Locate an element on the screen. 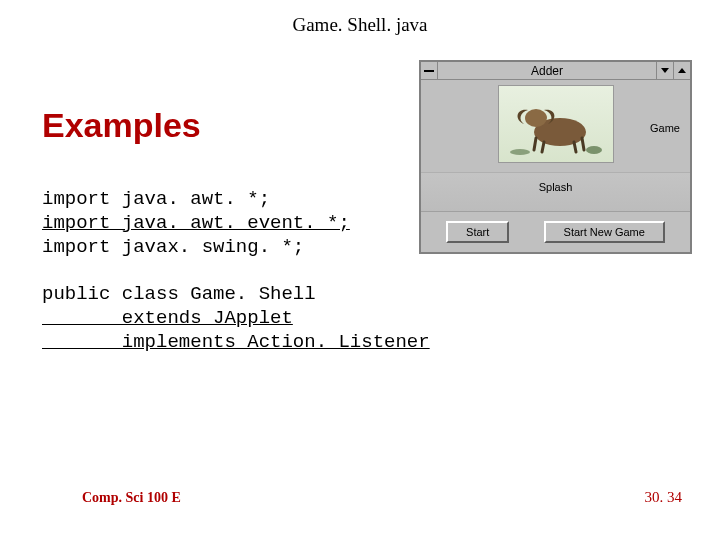 This screenshot has width=720, height=540. applet-game-panel: Game is located at coordinates (556, 126).